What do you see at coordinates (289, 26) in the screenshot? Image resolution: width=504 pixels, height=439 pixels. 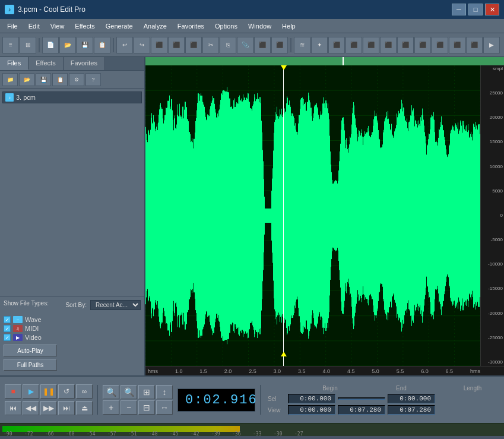 I see `menu-item-help: Help` at bounding box center [289, 26].